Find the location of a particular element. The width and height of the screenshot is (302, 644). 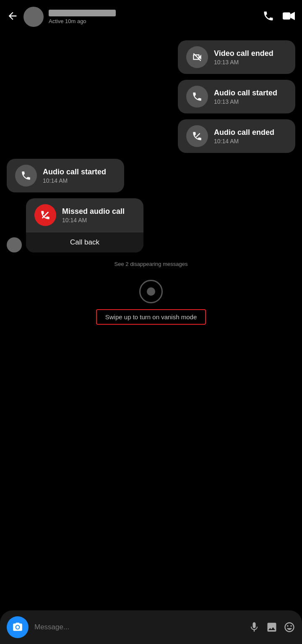

audio-call-started-card: Audio call started 10:13 AM is located at coordinates (237, 97).